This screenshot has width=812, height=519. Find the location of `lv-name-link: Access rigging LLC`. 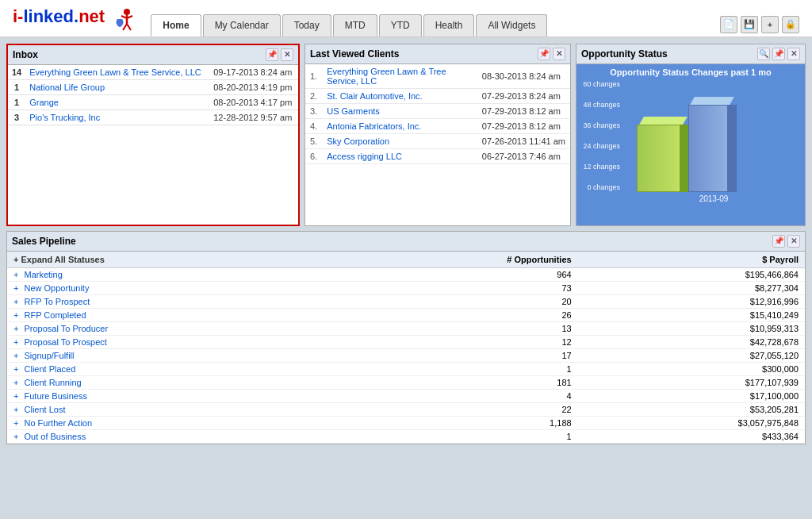

lv-name-link: Access rigging LLC is located at coordinates (365, 156).